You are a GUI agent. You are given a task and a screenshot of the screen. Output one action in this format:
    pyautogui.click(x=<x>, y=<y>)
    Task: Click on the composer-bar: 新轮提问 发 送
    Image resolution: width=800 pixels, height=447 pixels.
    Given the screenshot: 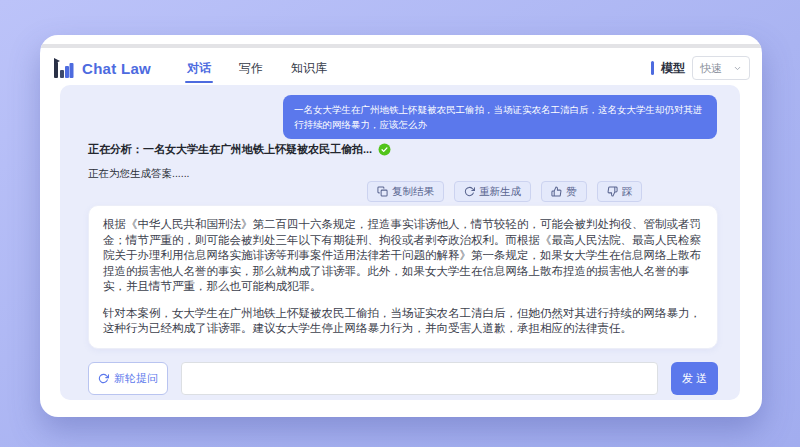 What is the action you would take?
    pyautogui.click(x=403, y=378)
    